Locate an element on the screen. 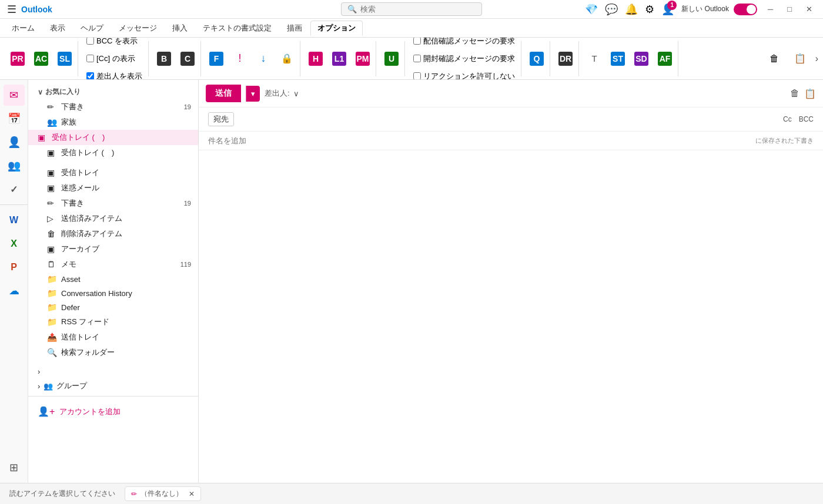 Image resolution: width=823 pixels, height=504 pixels. tab-view: 表示 is located at coordinates (58, 28).